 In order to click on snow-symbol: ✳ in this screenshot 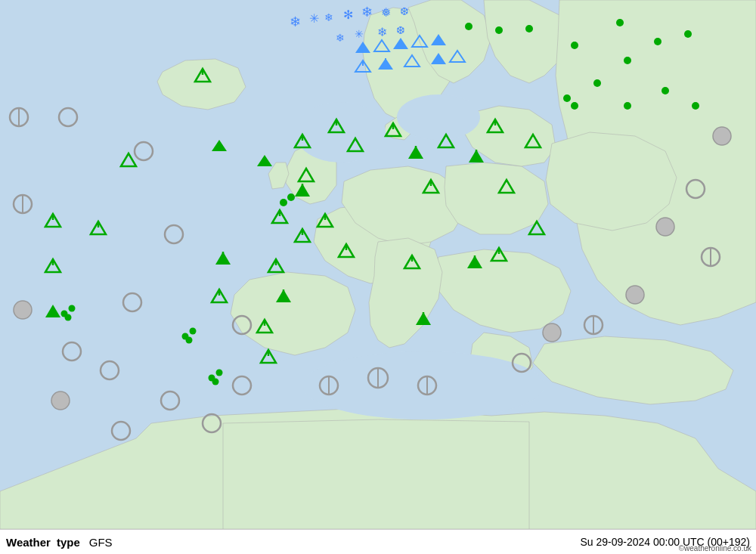, I will do `click(314, 18)`.